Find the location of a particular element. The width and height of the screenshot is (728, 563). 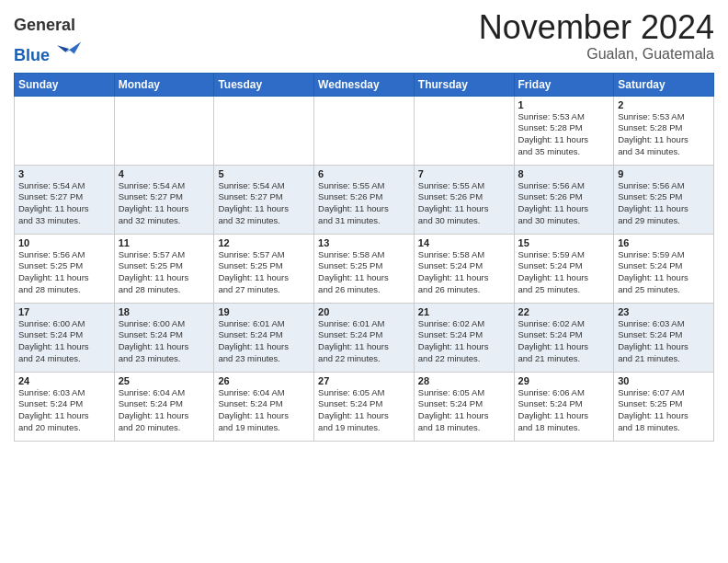

day-number: 4 is located at coordinates (165, 174).